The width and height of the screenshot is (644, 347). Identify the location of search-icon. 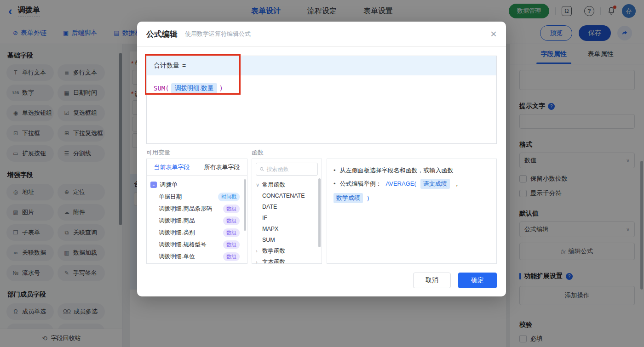
(262, 169).